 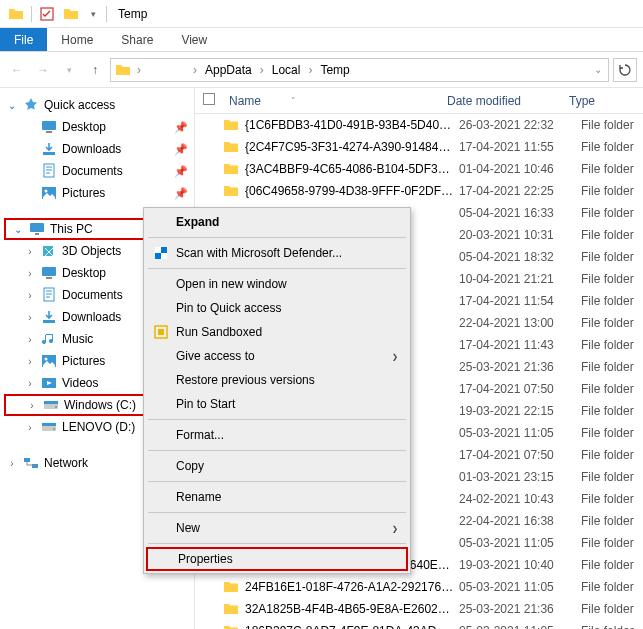 I want to click on sidebar-item-downloads: Downloads📌, so click(x=106, y=149).